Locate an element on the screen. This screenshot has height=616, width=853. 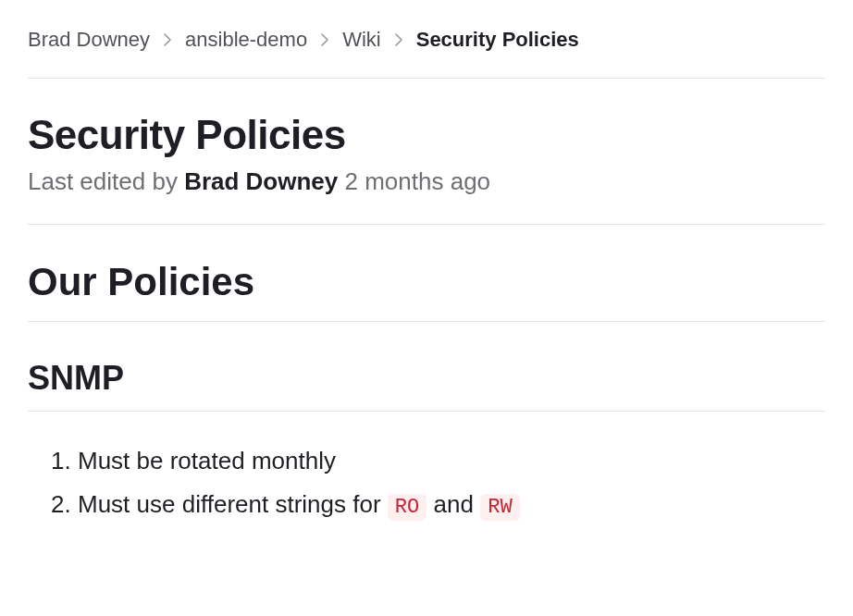
list-item-text: Must use different strings for is located at coordinates (229, 504).